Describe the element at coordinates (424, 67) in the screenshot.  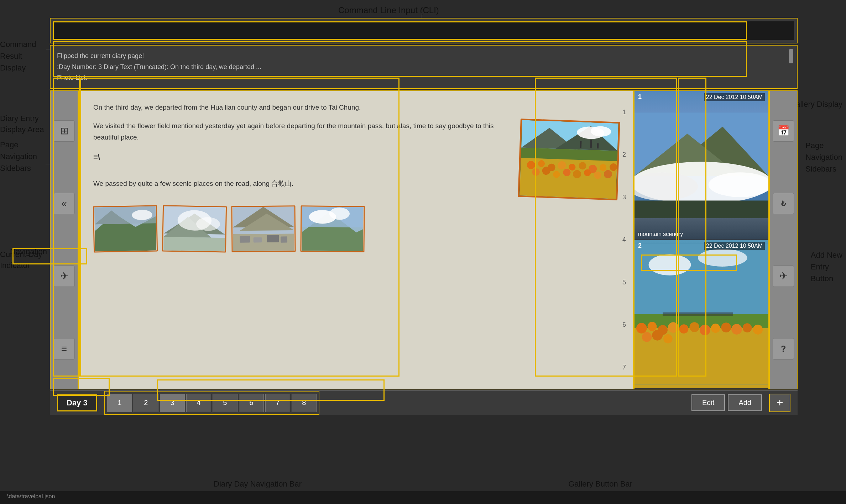
I see `command-result-display: Flipped the current diary page! :Day Num…` at that location.